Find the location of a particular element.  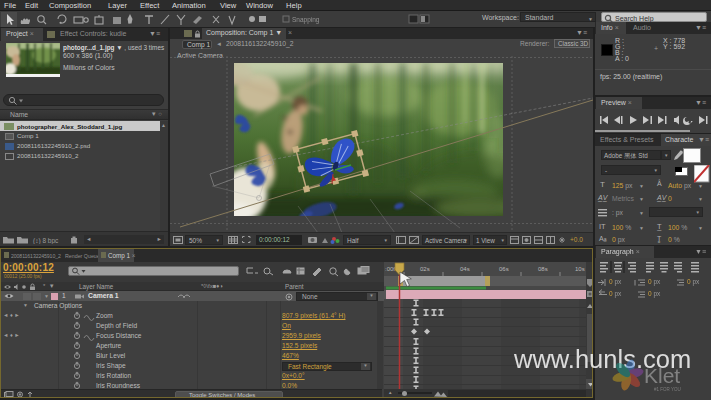

svg-text: 04s is located at coordinates (465, 269).